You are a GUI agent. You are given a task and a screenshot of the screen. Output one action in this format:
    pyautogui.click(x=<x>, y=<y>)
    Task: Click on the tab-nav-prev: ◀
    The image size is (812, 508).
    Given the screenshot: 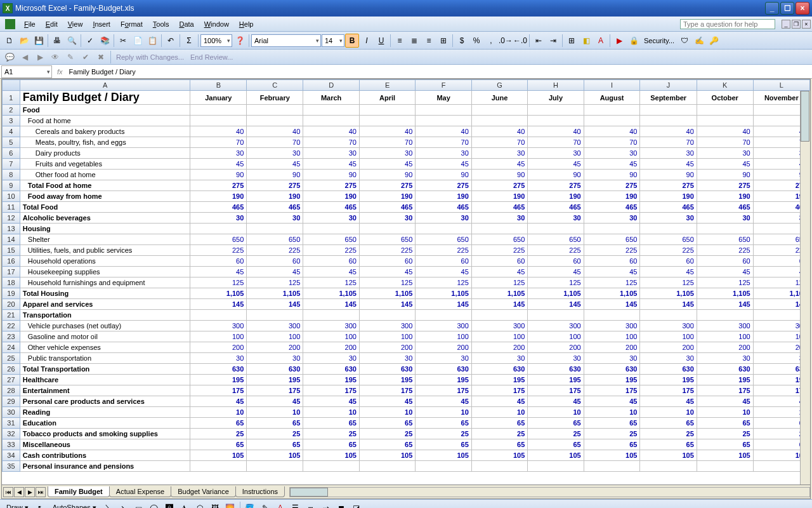 What is the action you would take?
    pyautogui.click(x=19, y=492)
    